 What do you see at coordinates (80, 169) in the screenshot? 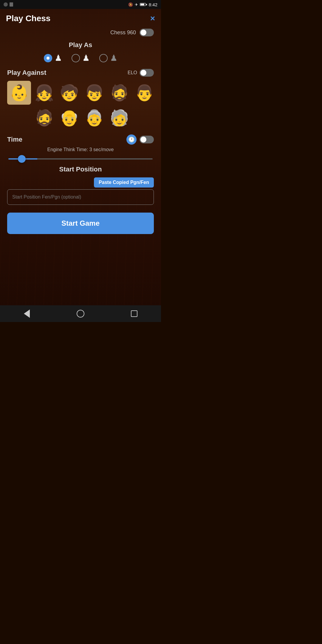
I see `start-position-title: Start Position` at bounding box center [80, 169].